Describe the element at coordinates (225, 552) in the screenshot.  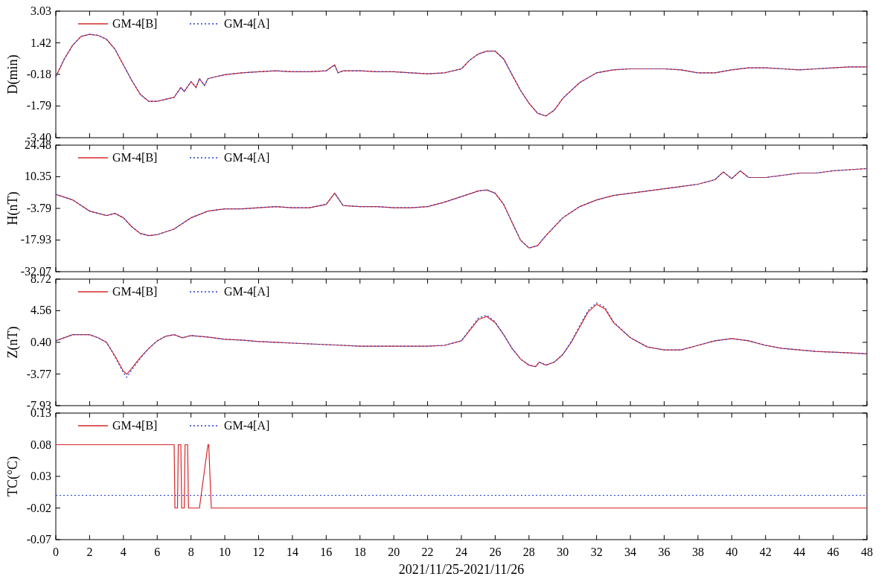
I see `xtick-label: 10` at that location.